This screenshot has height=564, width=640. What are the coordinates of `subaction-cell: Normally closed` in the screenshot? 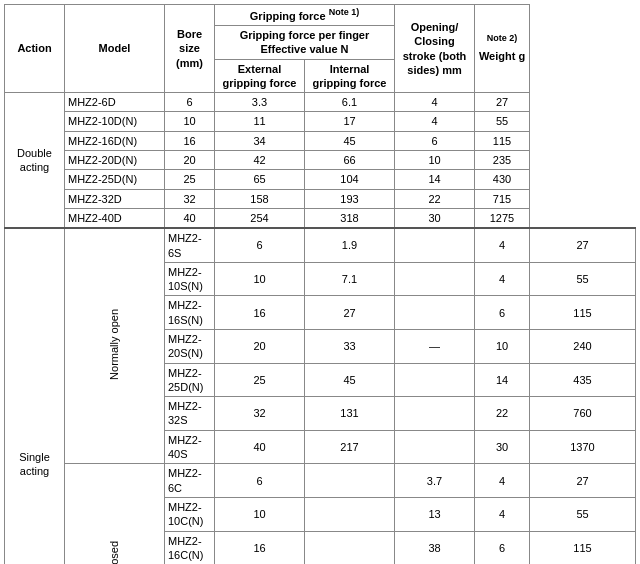 It's located at (115, 514).